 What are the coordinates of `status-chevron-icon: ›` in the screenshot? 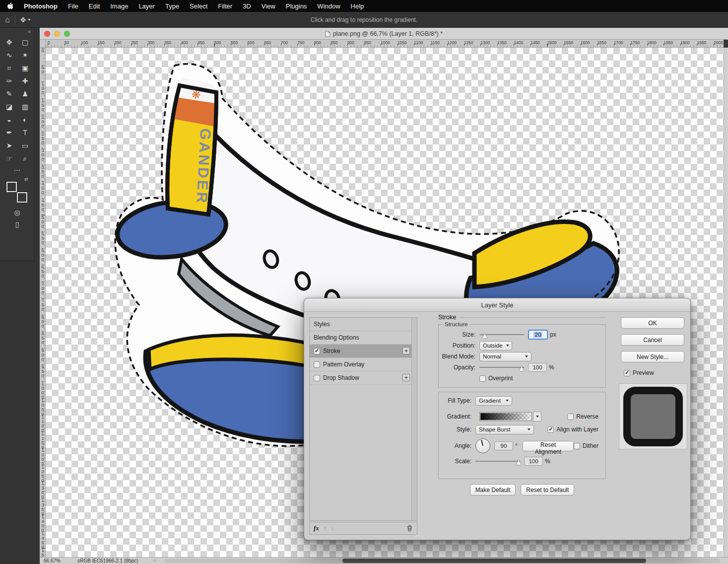 It's located at (155, 560).